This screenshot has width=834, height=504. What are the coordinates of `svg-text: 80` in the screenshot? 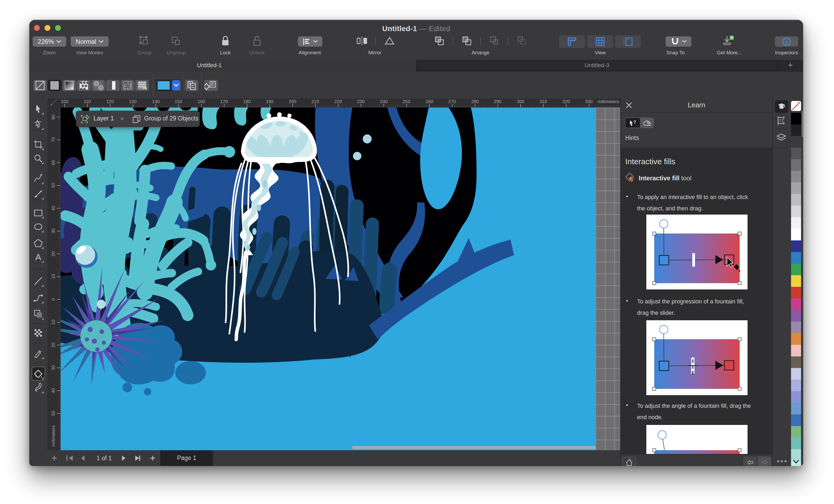 It's located at (53, 117).